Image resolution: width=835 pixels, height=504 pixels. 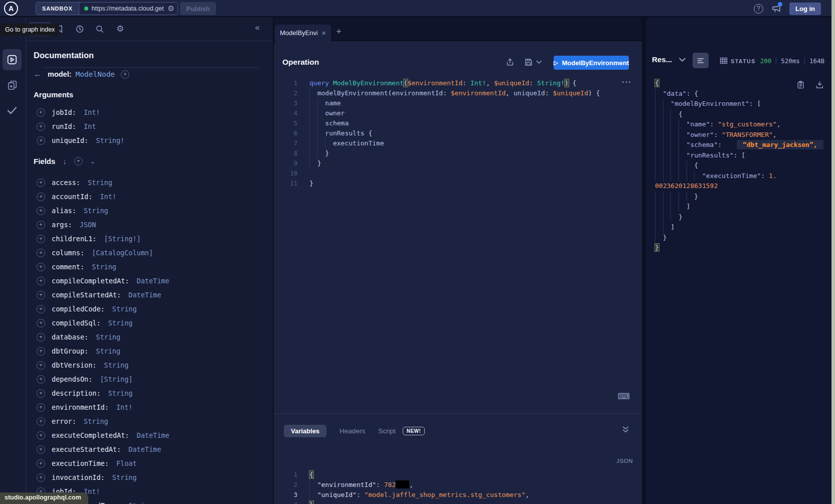 I want to click on field-row: +columns: [CatalogColumn], so click(x=149, y=253).